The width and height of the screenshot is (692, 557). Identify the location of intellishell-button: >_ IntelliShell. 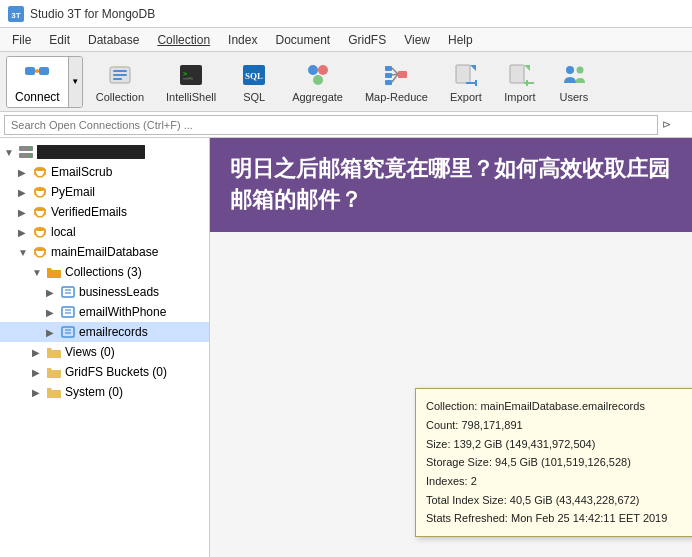
(191, 82).